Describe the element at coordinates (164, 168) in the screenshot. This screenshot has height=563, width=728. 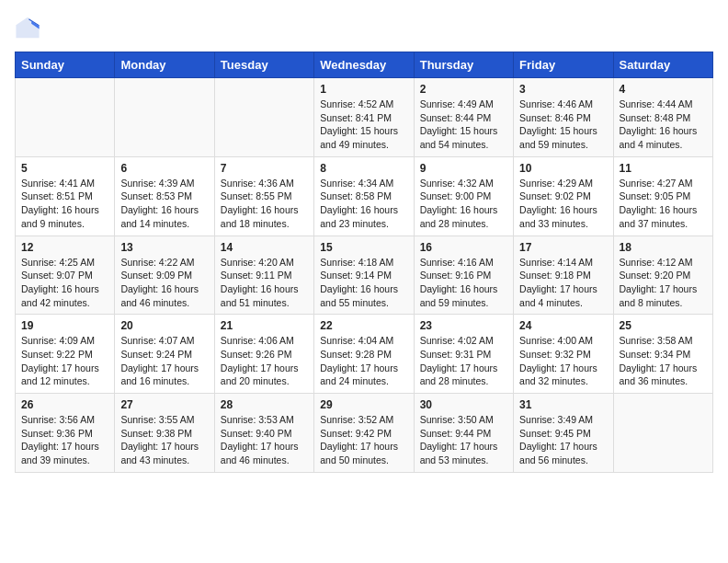
I see `day-number: 6` at that location.